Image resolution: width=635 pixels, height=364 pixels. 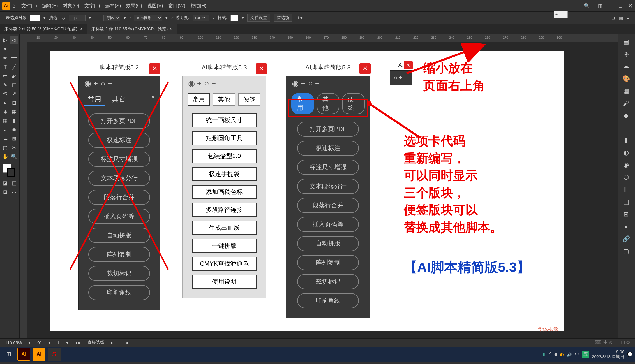 What do you see at coordinates (198, 6) in the screenshot?
I see `menu-help: 帮助(H)` at bounding box center [198, 6].